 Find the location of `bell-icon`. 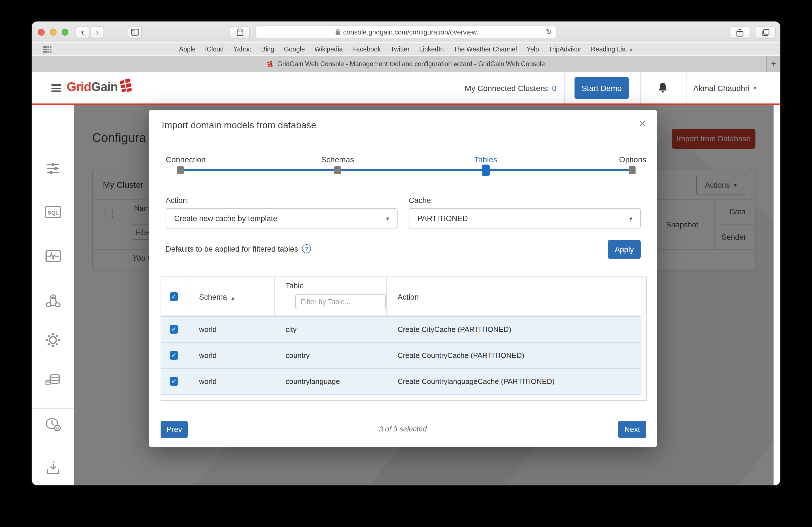

bell-icon is located at coordinates (663, 88).